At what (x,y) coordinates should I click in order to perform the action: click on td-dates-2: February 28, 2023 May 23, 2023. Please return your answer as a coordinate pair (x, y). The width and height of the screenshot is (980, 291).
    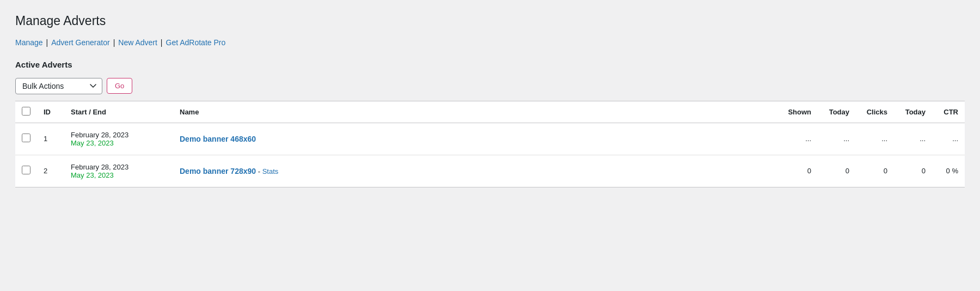
    Looking at the image, I should click on (119, 171).